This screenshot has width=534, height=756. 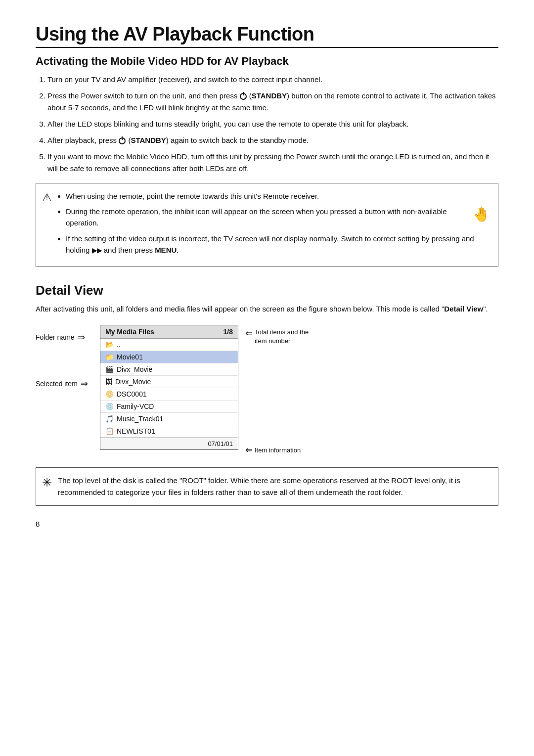 What do you see at coordinates (130, 332) in the screenshot?
I see `browser-header-title: My Media Files` at bounding box center [130, 332].